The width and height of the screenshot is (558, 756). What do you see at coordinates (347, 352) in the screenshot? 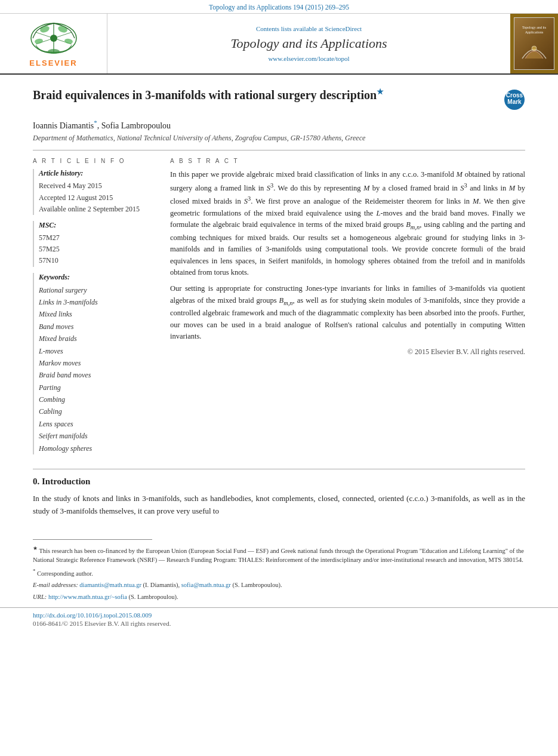
I see `abstract-copyright: © 2015 Elsevier B.V. All rights reserved…` at bounding box center [347, 352].